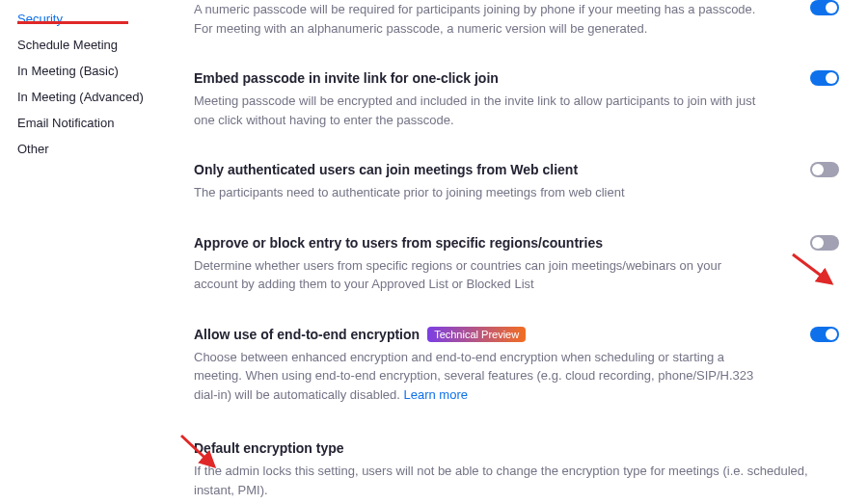 Image resolution: width=868 pixels, height=504 pixels. Describe the element at coordinates (68, 44) in the screenshot. I see `sidebar-item-label: Schedule Meeting` at that location.